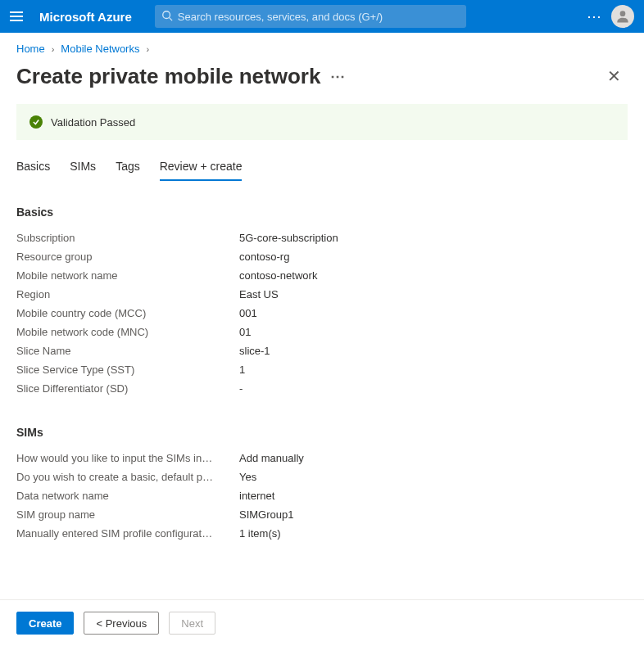 The height and width of the screenshot is (646, 644). What do you see at coordinates (247, 477) in the screenshot?
I see `kv-val: Yes` at bounding box center [247, 477].